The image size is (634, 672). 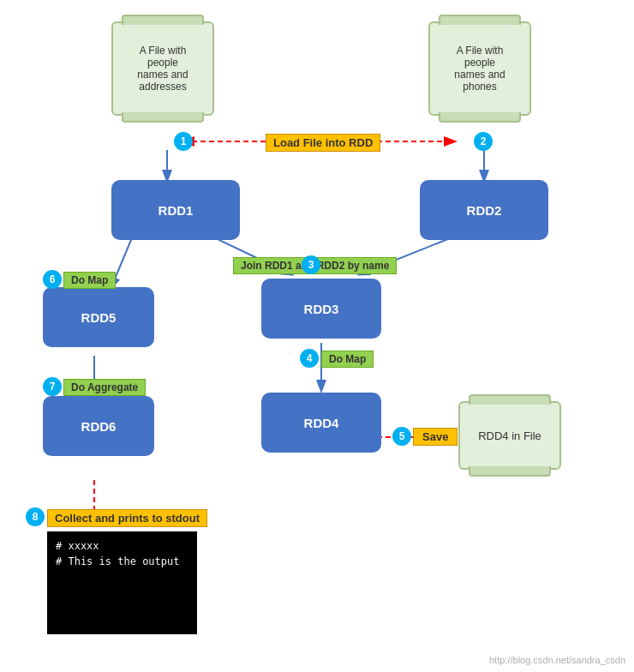 What do you see at coordinates (122, 561) in the screenshot?
I see `output-line2: # This is the output` at bounding box center [122, 561].